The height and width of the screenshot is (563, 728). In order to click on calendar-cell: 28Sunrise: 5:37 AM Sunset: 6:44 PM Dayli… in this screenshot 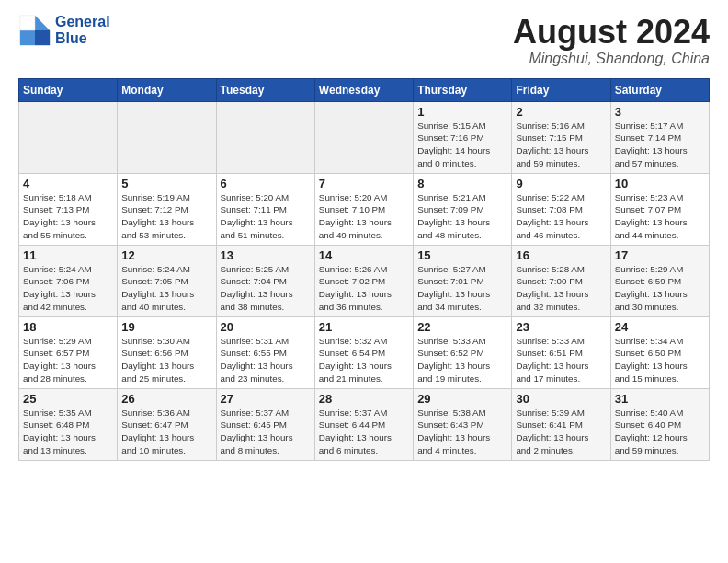, I will do `click(364, 424)`.